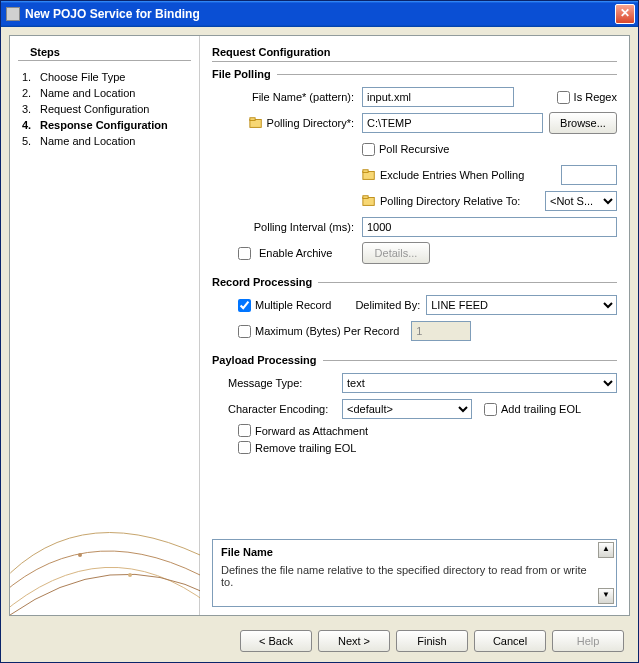 This screenshot has width=639, height=663. What do you see at coordinates (304, 227) in the screenshot?
I see `interval-label: Polling Interval (ms):` at bounding box center [304, 227].